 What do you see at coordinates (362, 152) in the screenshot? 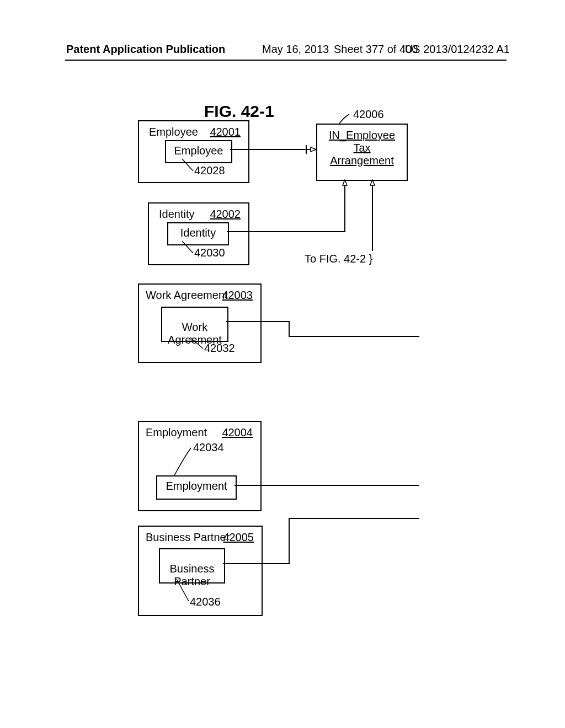
I see `block-in-employee-tax: IN_Employee Tax Arrangement` at bounding box center [362, 152].